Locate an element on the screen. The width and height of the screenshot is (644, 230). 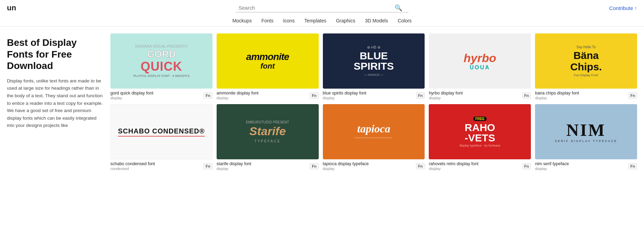
nav-item-icons: Icons is located at coordinates (289, 21).